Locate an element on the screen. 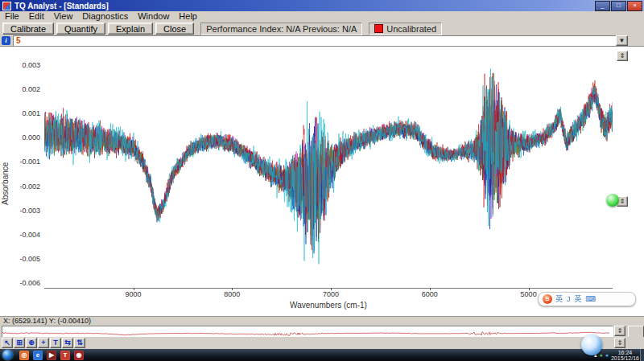 The width and height of the screenshot is (644, 361). info-icon: i is located at coordinates (6, 40).